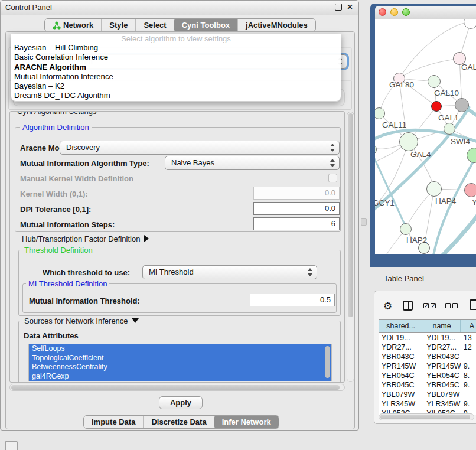  Describe the element at coordinates (442, 326) in the screenshot. I see `column-header: name` at that location.